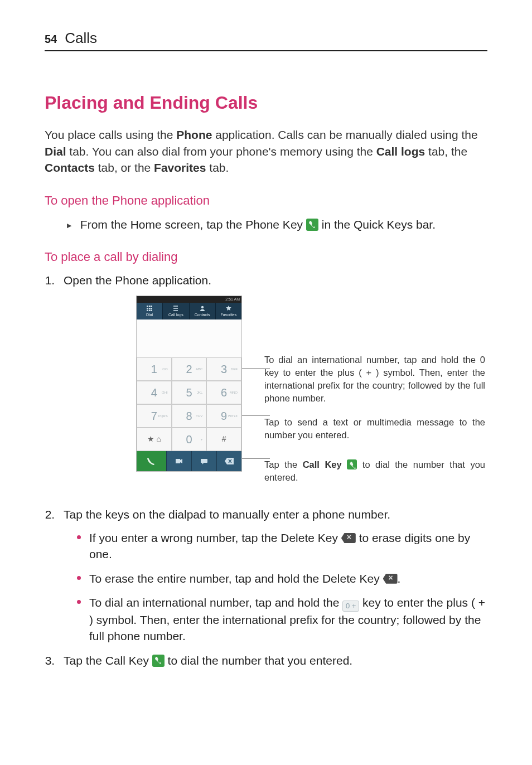 This screenshot has height=765, width=532. What do you see at coordinates (56, 152) in the screenshot?
I see `text-bold: Dial` at bounding box center [56, 152].